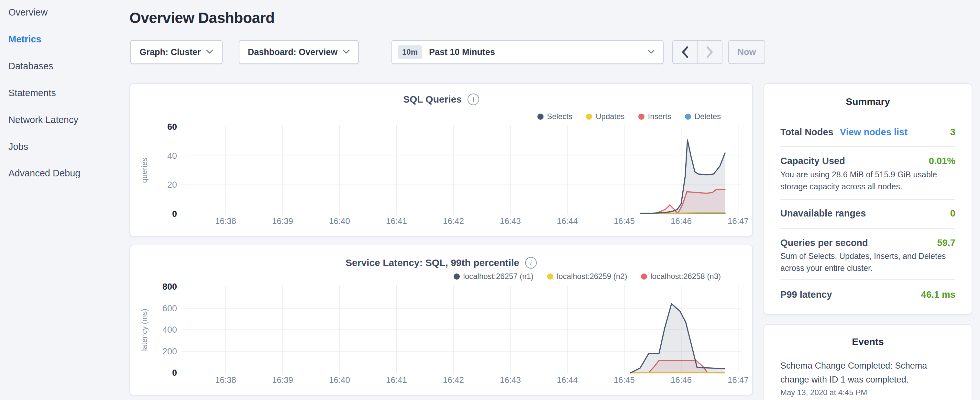  I want to click on time-range-badge: 10m, so click(410, 52).